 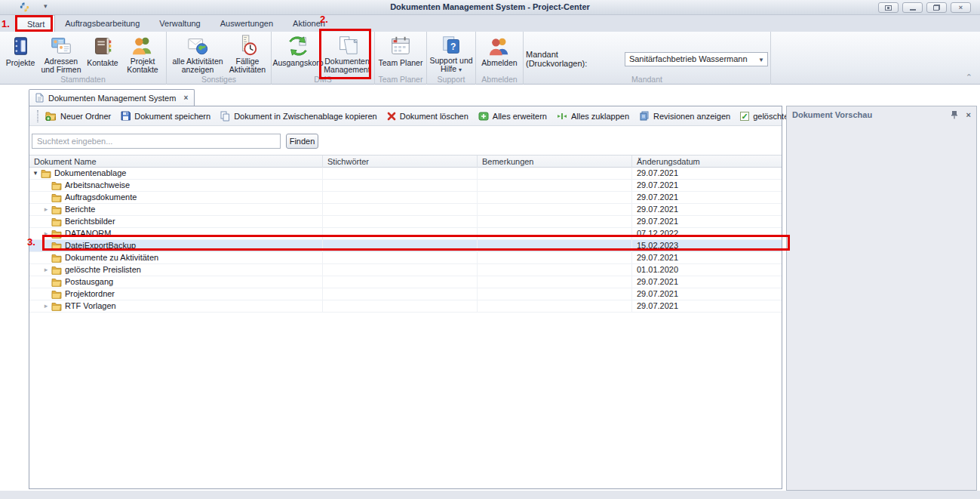 I want to click on tab-verwaltung: Verwaltung, so click(x=180, y=23).